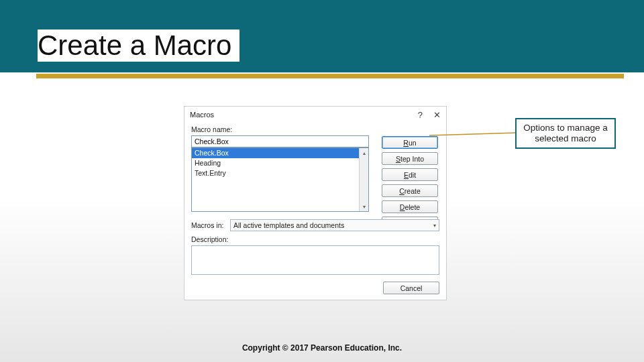  I want to click on macro-listbox: Check.Box Heading Text.Entry ▴ ▾, so click(280, 180).